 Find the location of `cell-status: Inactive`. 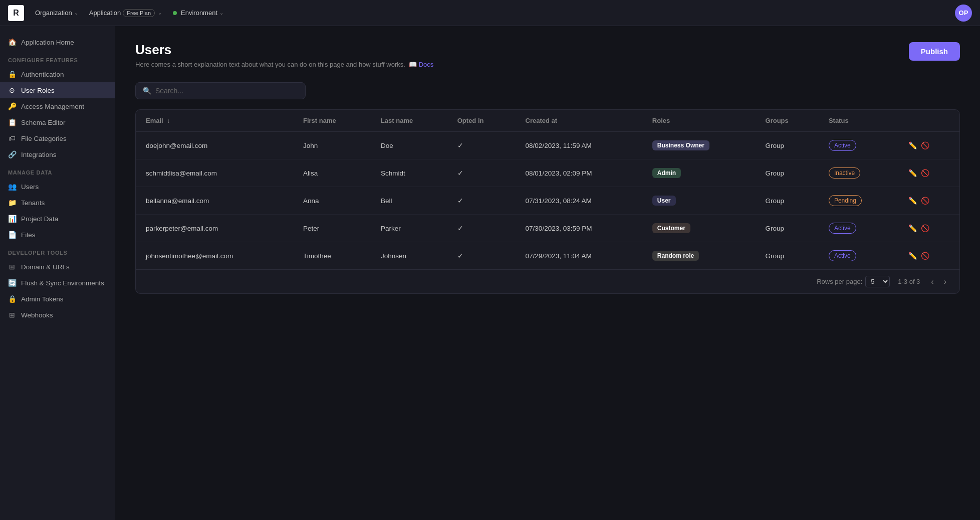

cell-status: Inactive is located at coordinates (858, 174).